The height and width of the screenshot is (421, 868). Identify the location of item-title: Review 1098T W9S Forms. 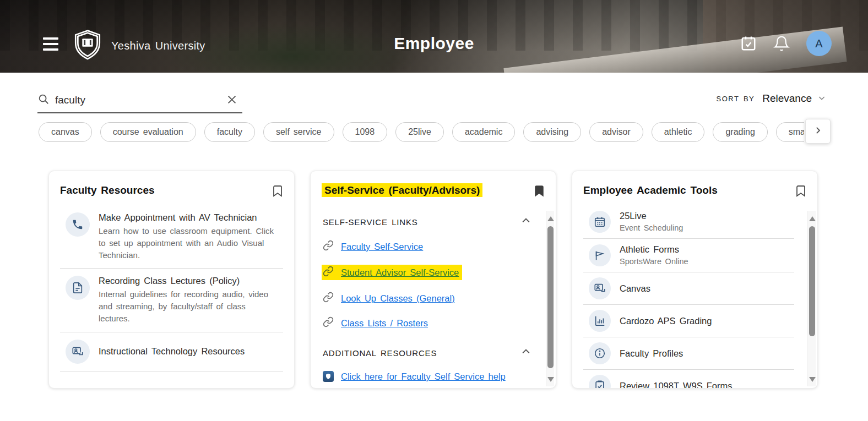
(705, 385).